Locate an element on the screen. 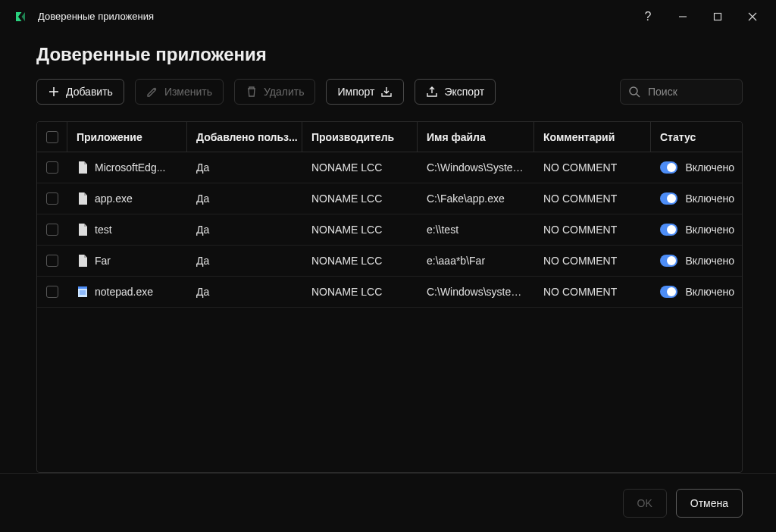 The width and height of the screenshot is (776, 532). export-button: Экспорт is located at coordinates (455, 92).